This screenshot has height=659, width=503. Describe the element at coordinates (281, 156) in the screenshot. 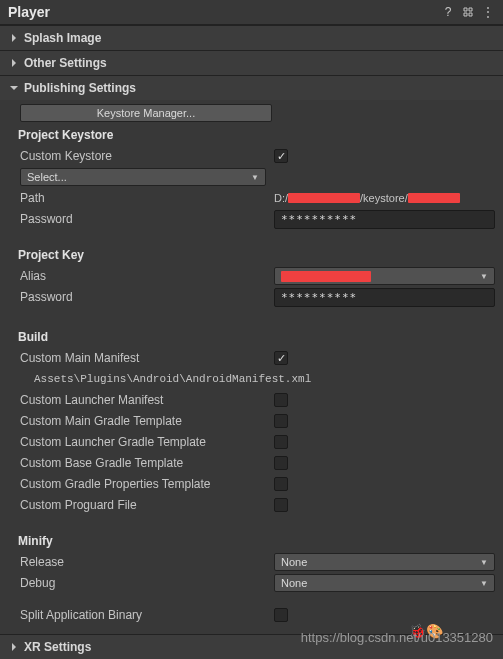

I see `checkbox-custom-keystore` at that location.